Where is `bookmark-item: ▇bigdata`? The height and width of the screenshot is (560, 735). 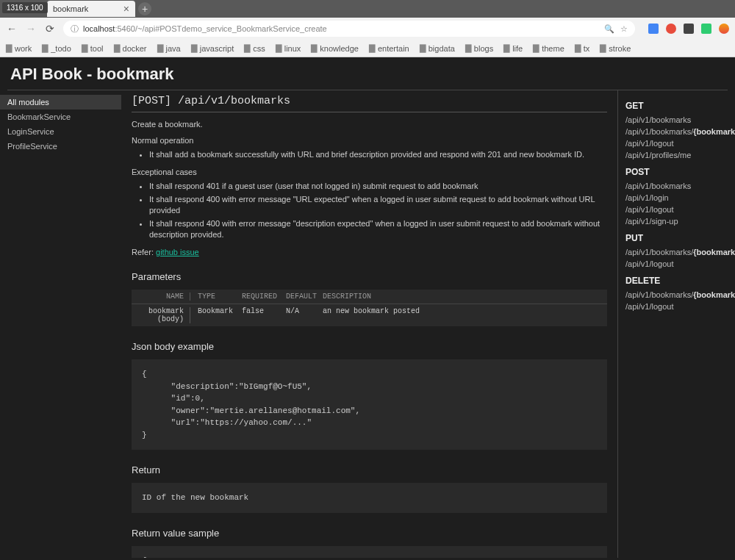
bookmark-item: ▇bigdata is located at coordinates (437, 49).